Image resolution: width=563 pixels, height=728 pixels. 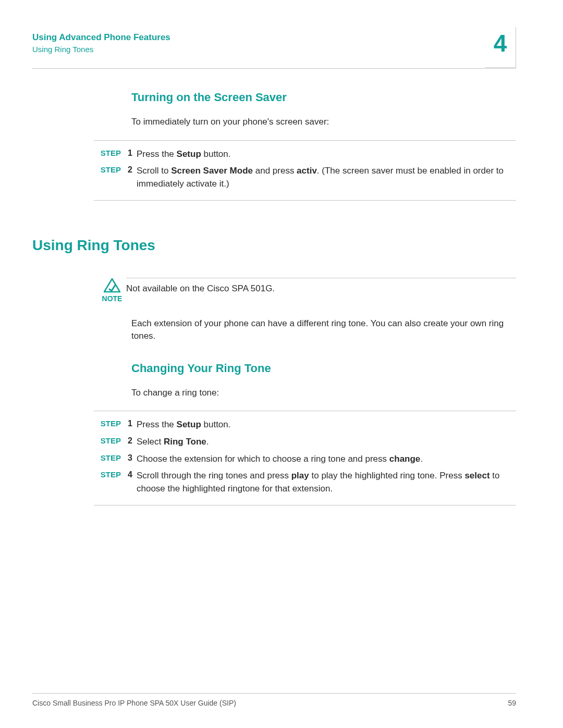 What do you see at coordinates (274, 69) in the screenshot?
I see `header-divider` at bounding box center [274, 69].